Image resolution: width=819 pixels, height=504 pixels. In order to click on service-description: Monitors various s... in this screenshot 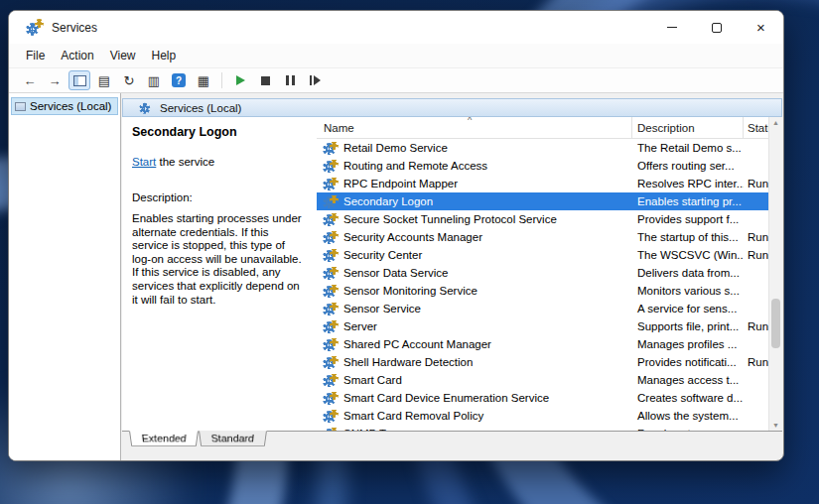, I will do `click(688, 291)`.